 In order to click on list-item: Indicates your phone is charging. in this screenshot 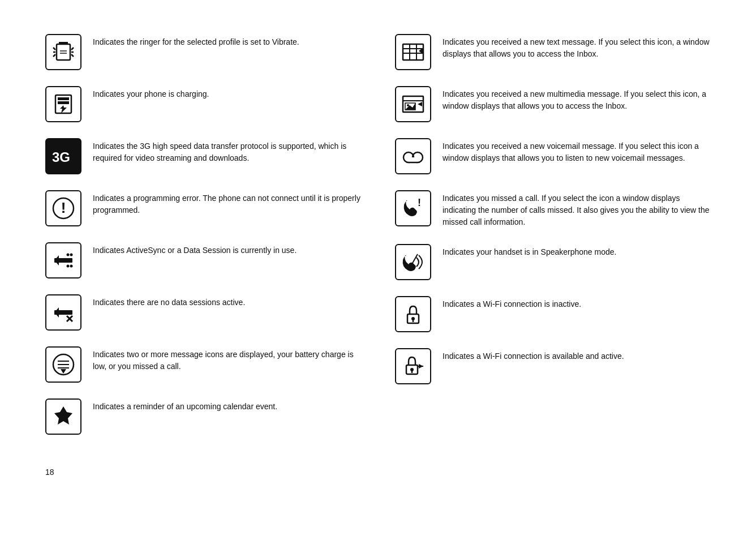, I will do `click(203, 104)`.